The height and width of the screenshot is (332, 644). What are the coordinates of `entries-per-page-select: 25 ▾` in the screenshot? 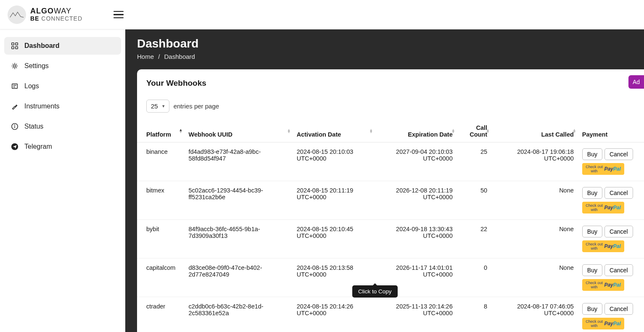 It's located at (158, 106).